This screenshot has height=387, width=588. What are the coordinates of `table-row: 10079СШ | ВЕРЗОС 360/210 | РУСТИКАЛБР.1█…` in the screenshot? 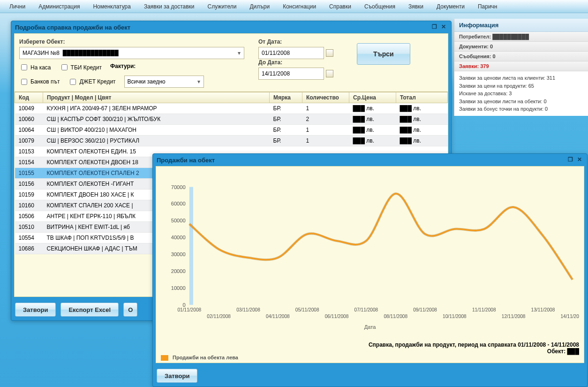 It's located at (232, 141).